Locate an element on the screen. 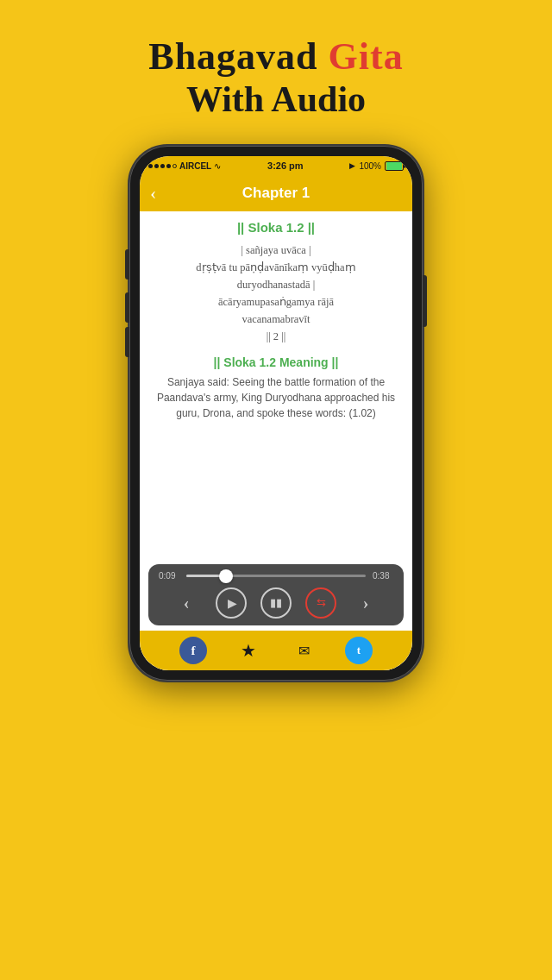 This screenshot has width=552, height=980. prev-button: ‹ is located at coordinates (186, 603).